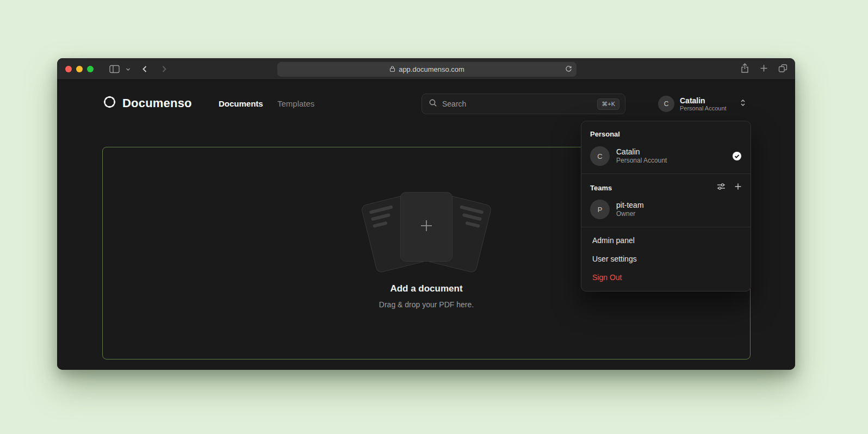 This screenshot has height=434, width=868. Describe the element at coordinates (296, 103) in the screenshot. I see `nav-templates: Templates` at that location.